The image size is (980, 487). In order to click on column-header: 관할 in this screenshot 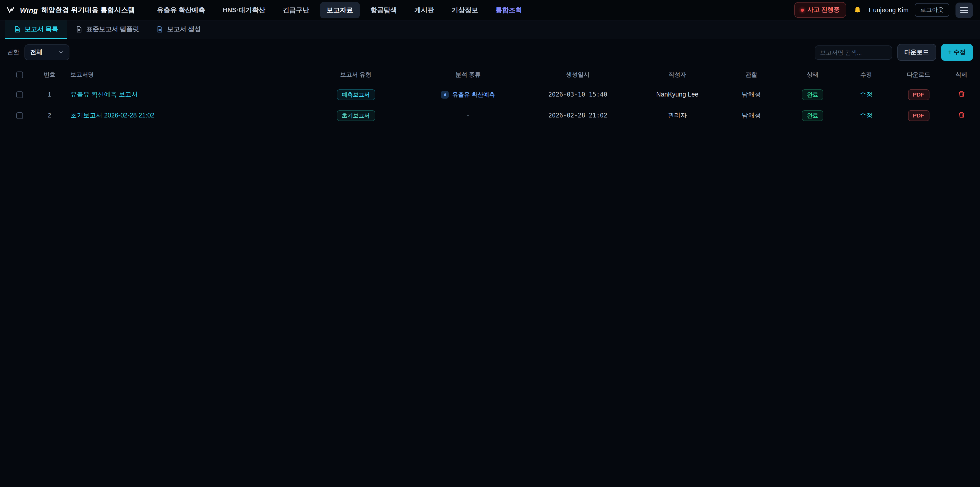, I will do `click(751, 75)`.